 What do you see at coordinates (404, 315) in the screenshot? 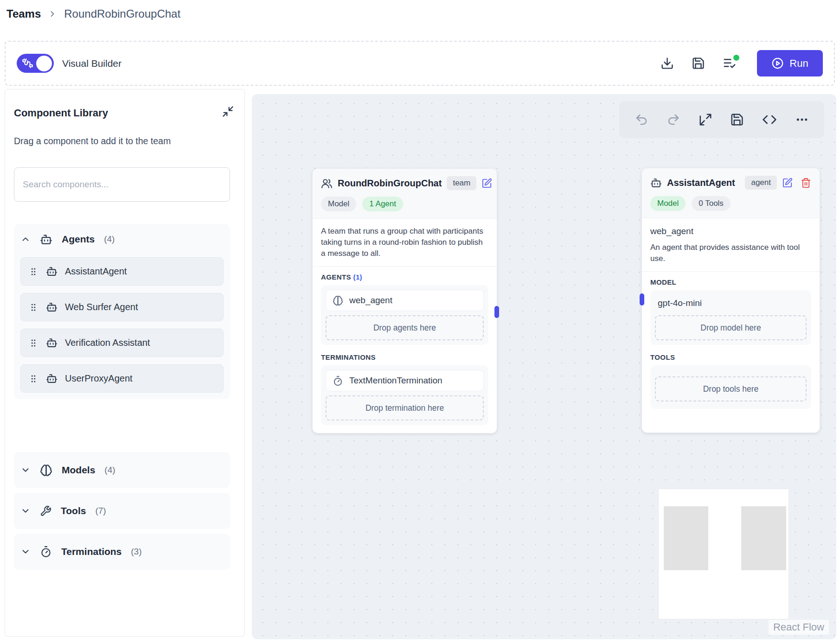
I see `agents-zone: web_agent Drop agents here` at bounding box center [404, 315].